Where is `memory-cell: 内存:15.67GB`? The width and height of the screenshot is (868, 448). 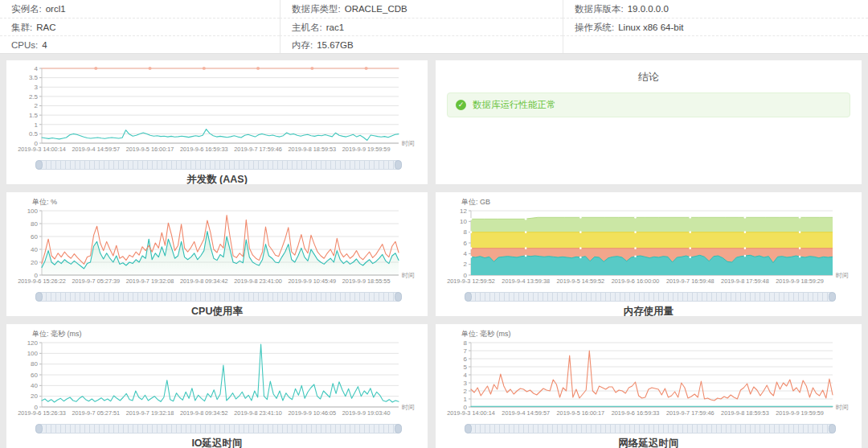
memory-cell: 内存:15.67GB is located at coordinates (421, 44).